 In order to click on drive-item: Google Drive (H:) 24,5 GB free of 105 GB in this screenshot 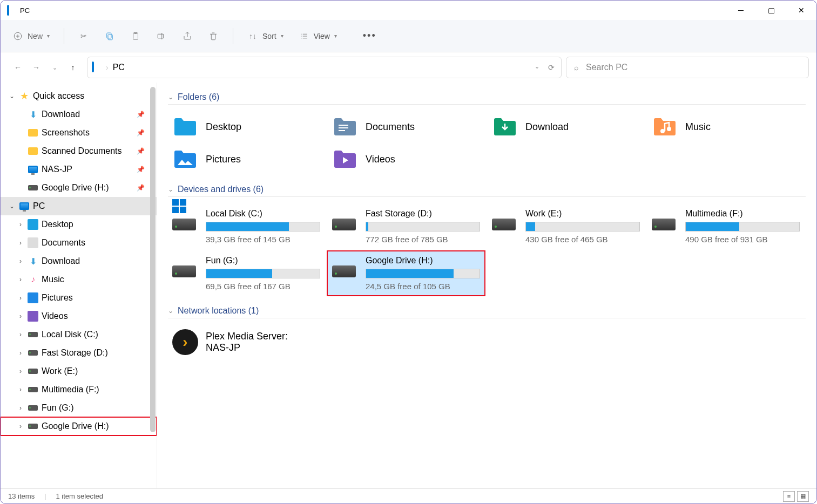, I will do `click(406, 273)`.